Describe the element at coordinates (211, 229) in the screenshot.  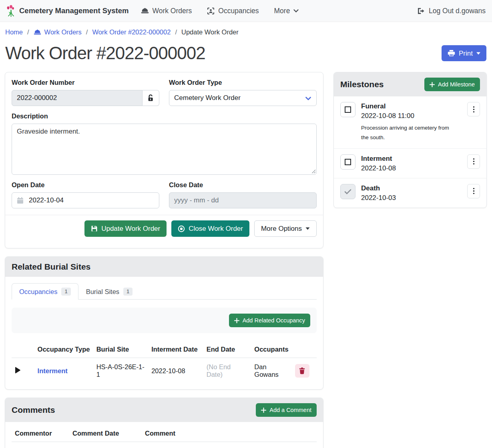
I see `close-work-order-button: Close Work Order` at that location.